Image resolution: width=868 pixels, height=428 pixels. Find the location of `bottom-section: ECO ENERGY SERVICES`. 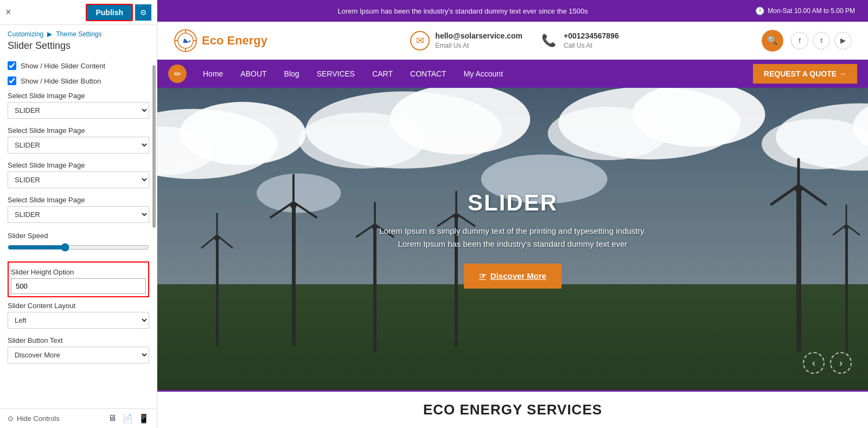

bottom-section: ECO ENERGY SERVICES is located at coordinates (513, 409).